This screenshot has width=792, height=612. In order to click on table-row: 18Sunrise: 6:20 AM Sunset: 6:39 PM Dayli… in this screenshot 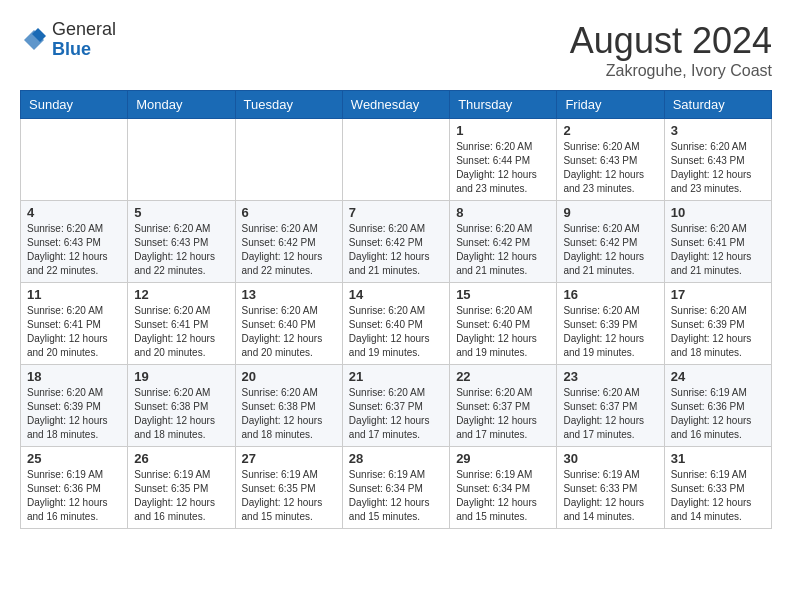, I will do `click(74, 406)`.